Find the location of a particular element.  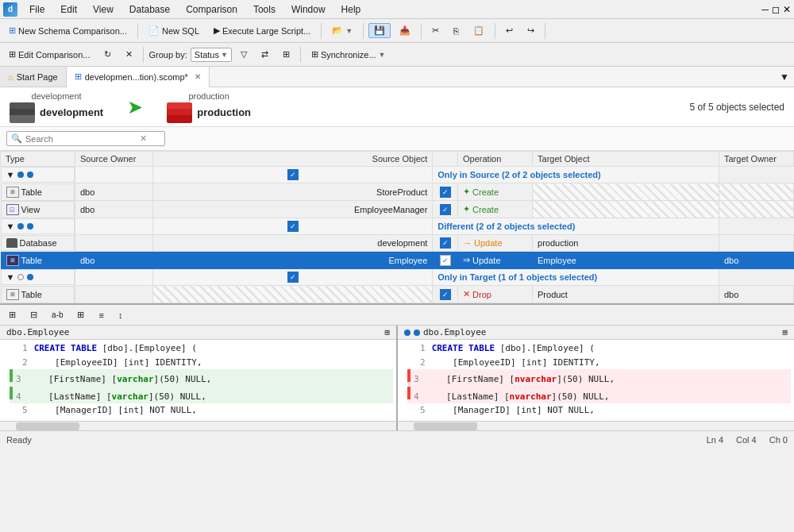

group1-checkbox: ✓ is located at coordinates (293, 175).